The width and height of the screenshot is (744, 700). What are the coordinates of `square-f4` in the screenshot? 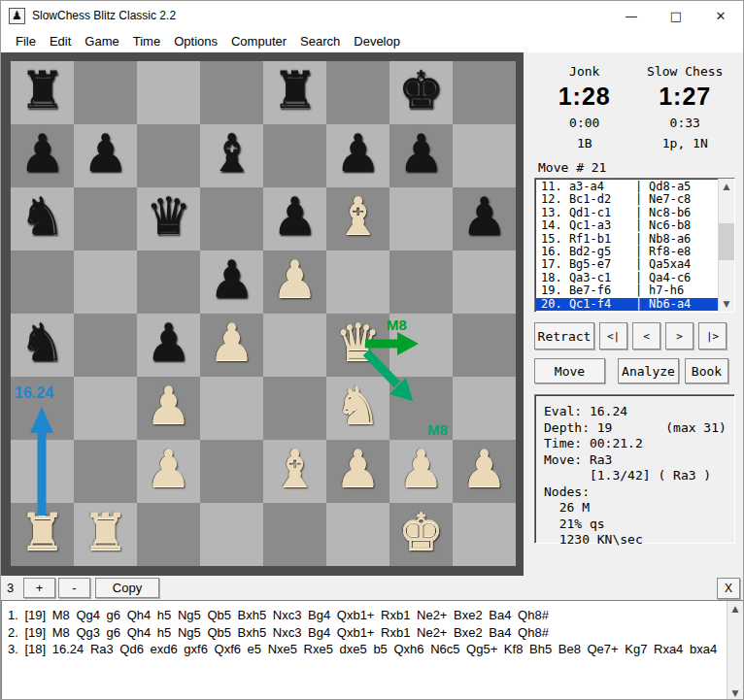 It's located at (357, 346).